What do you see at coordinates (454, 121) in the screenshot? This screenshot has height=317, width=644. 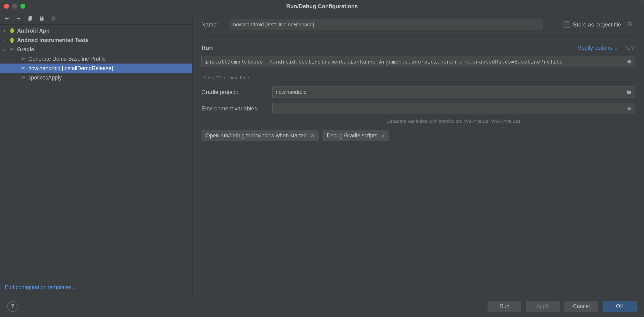 I see `env-hint: Separate variables with semicolon: VAR=v…` at bounding box center [454, 121].